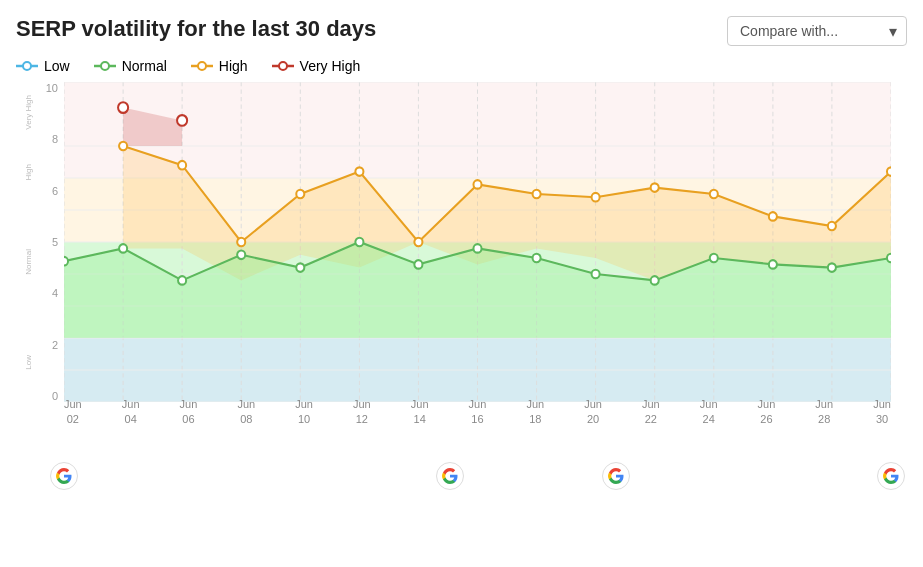 This screenshot has height=567, width=923. I want to click on high-band-label: High, so click(28, 172).